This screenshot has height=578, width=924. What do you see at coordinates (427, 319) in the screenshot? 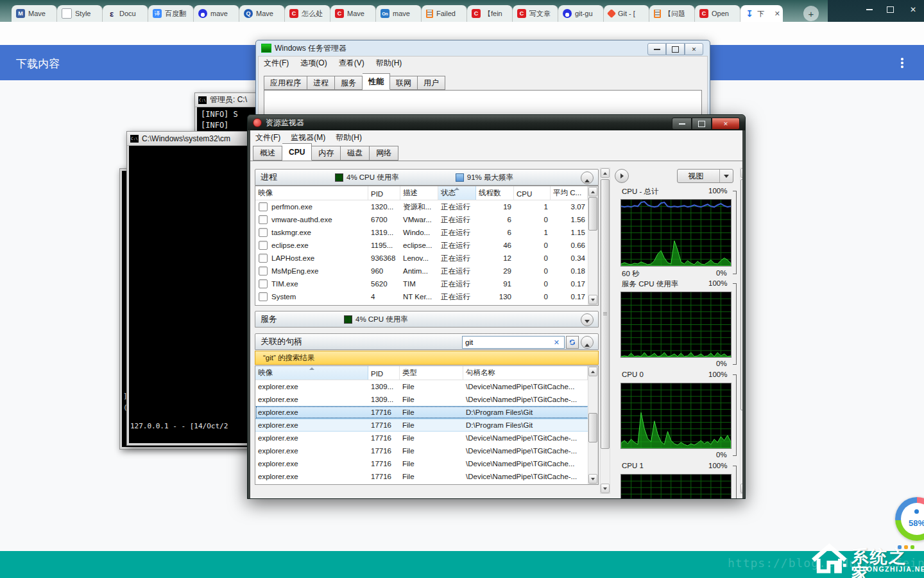
I see `services-section-header: 服务 4% CPU 使用率` at bounding box center [427, 319].